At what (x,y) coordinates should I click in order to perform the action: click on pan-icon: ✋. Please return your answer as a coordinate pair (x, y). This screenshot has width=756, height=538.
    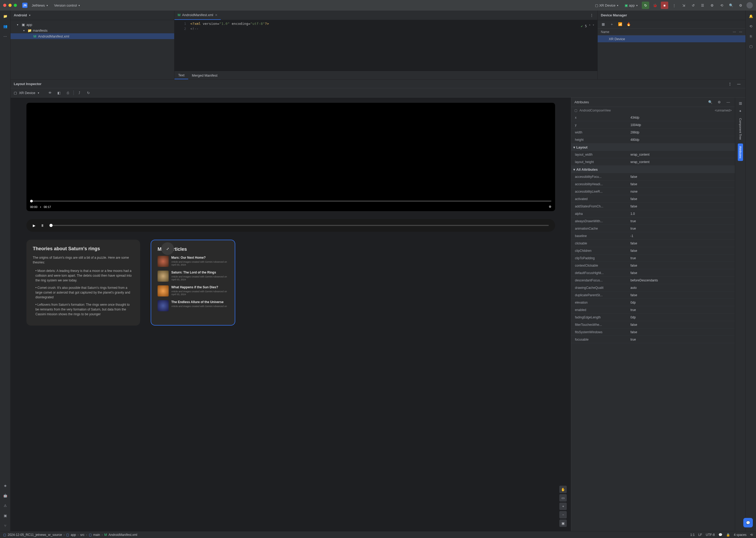
    Looking at the image, I should click on (563, 489).